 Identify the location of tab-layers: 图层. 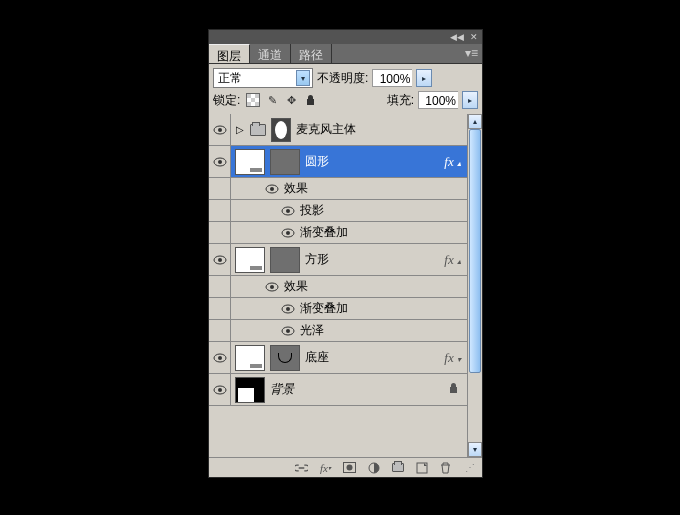
(230, 54).